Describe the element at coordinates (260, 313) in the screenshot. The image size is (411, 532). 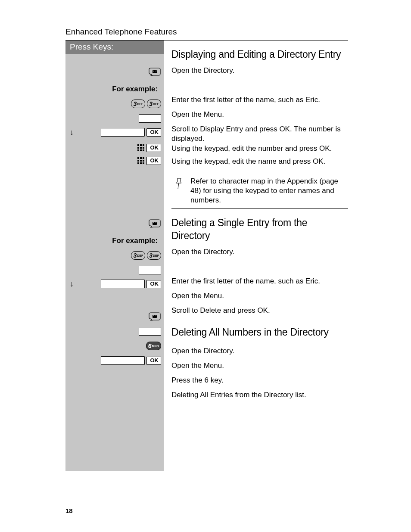
I see `step-text: Scroll to Delete and press OK.` at that location.